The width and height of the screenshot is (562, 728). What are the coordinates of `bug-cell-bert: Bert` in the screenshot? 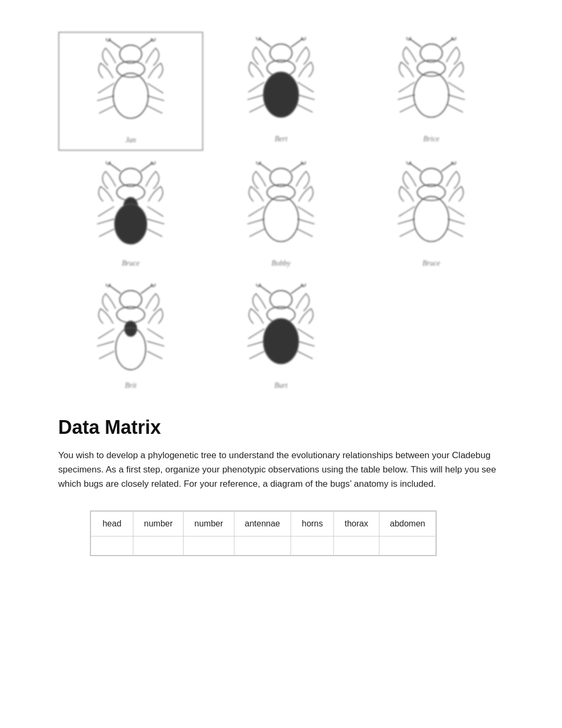 It's located at (281, 91).